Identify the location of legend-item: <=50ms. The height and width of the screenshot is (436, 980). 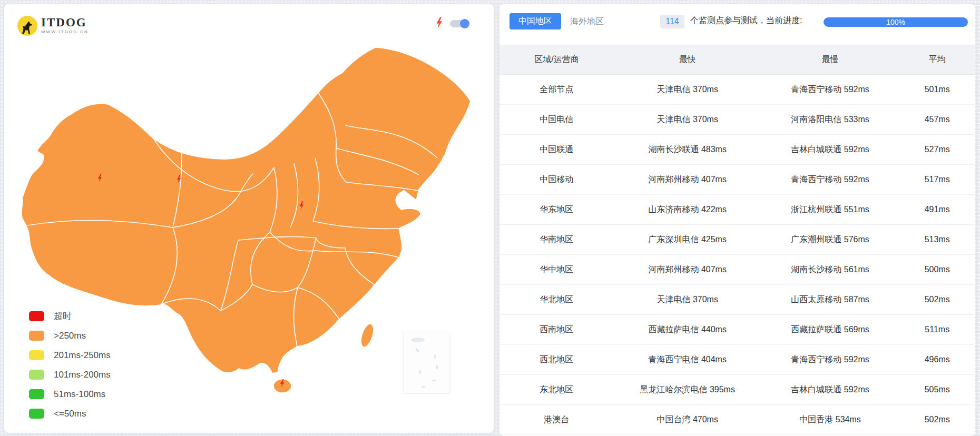
(70, 414).